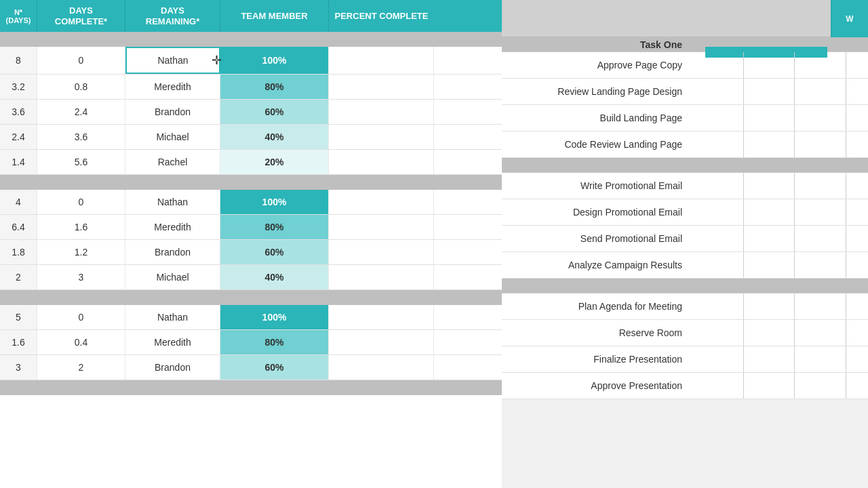  Describe the element at coordinates (685, 45) in the screenshot. I see `gantt-section-1-header: Task One` at that location.